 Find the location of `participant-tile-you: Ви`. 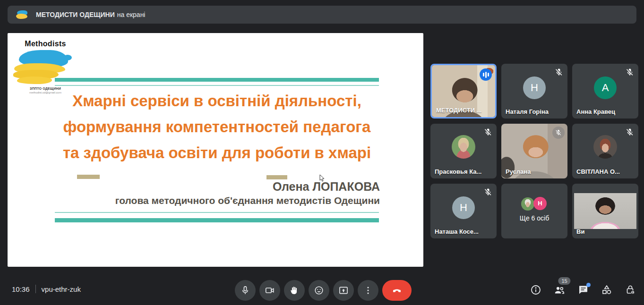

participant-tile-you: Ви is located at coordinates (605, 211).